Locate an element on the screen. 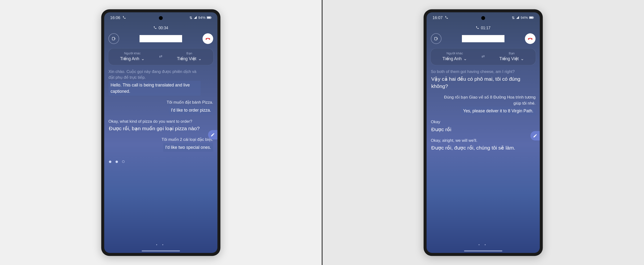 The image size is (644, 265). message-source-text: Tôi muốn 2 cái loại đặc biệt. is located at coordinates (167, 139).